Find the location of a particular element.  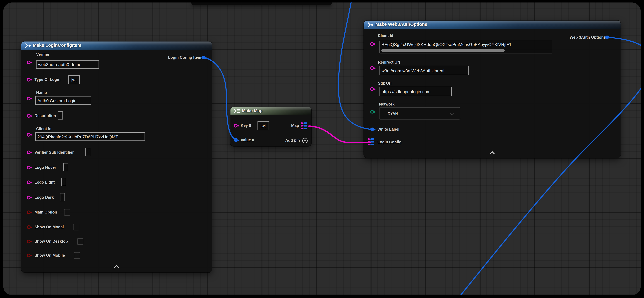

pin-show-on-desktop is located at coordinates (29, 242).